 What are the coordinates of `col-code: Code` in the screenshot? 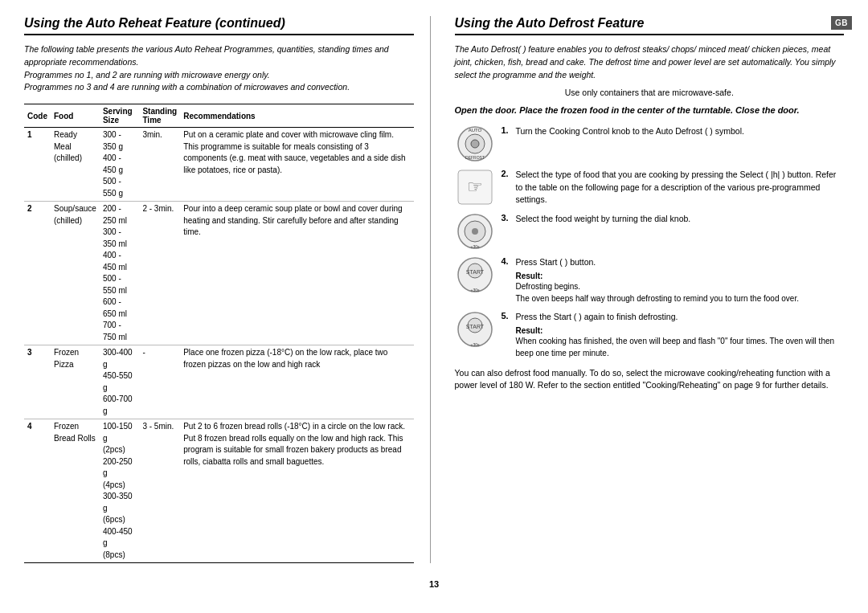 It's located at (37, 116).